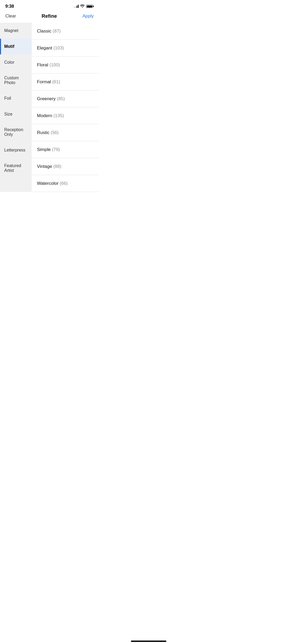 The image size is (297, 644). What do you see at coordinates (11, 16) in the screenshot?
I see `clear-button: Clear` at bounding box center [11, 16].